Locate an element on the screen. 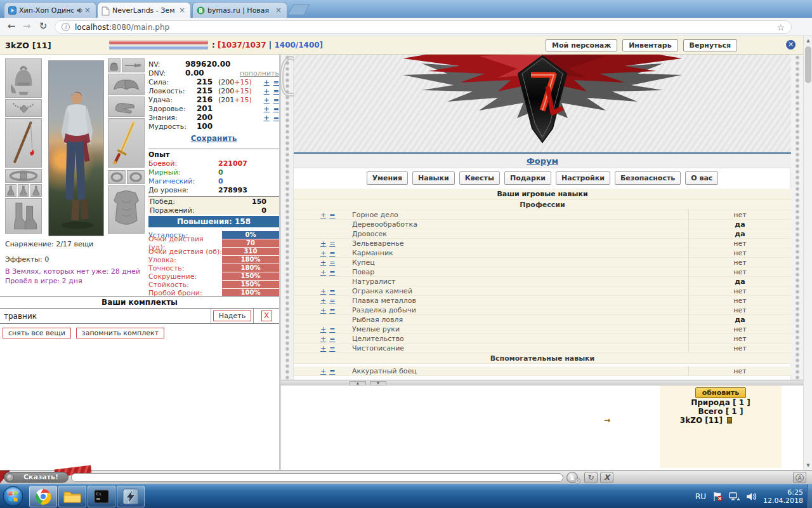  chat-message-input is located at coordinates (317, 478).